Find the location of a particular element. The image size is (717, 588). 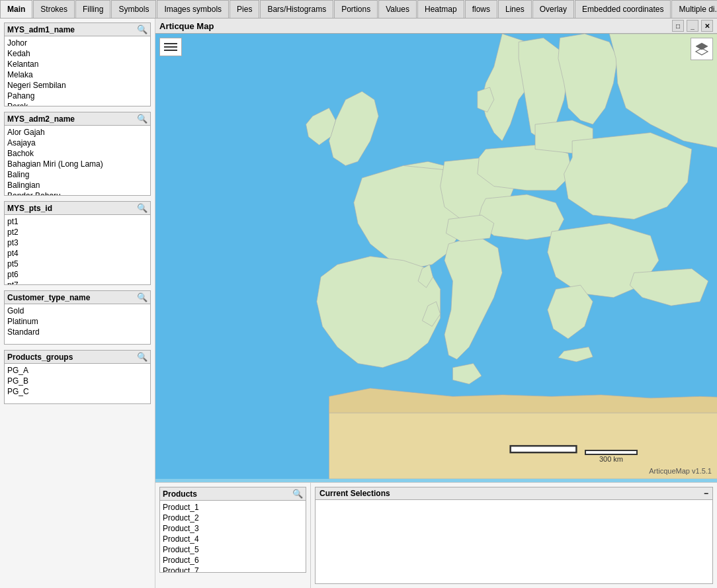

list-item: Gold is located at coordinates (77, 311).